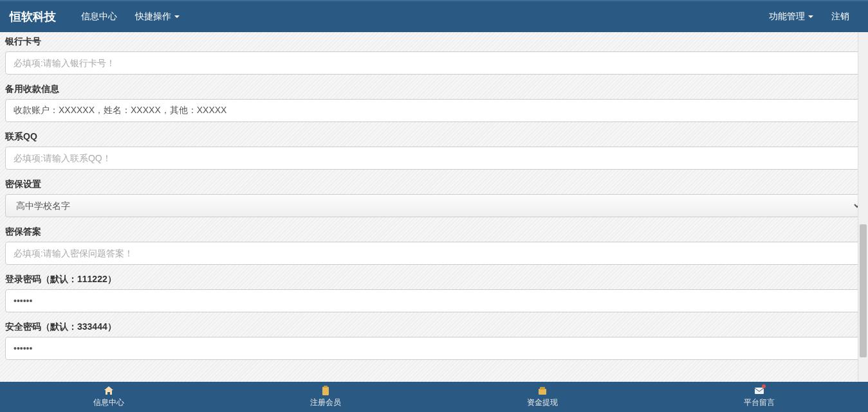 The image size is (868, 412). I want to click on clipboard-icon, so click(326, 391).